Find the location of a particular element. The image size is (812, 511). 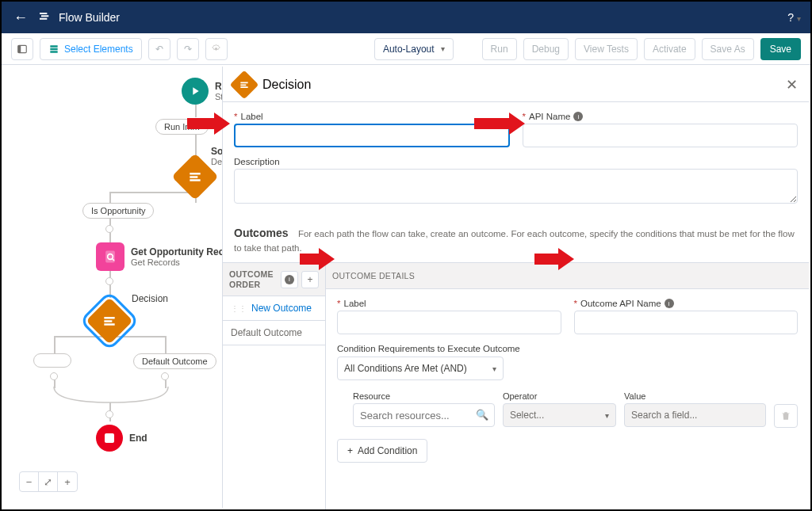

add-outcome-button: + is located at coordinates (310, 280).